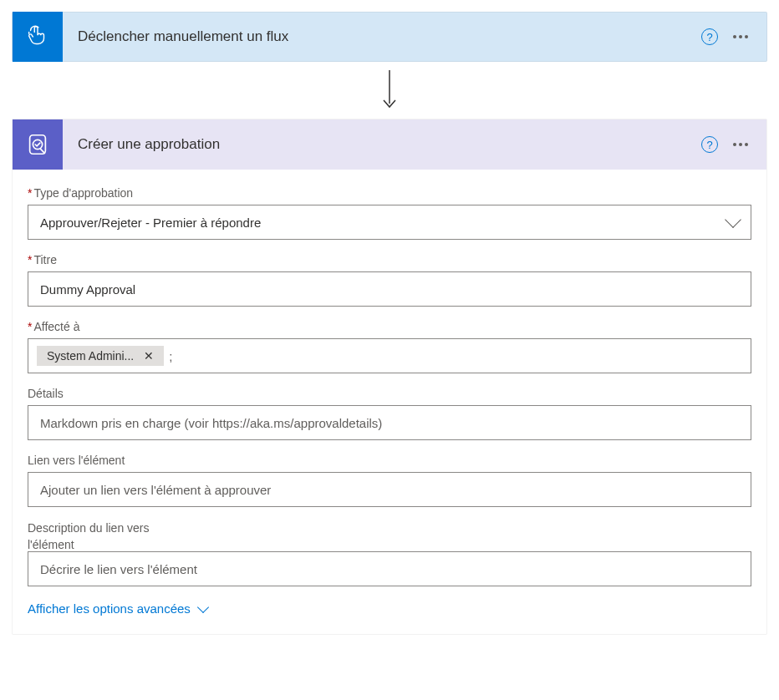 The image size is (779, 700). I want to click on assignee-name: System Admini..., so click(90, 356).